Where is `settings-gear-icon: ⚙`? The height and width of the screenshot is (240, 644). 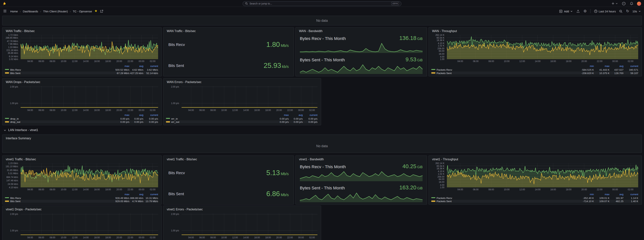 settings-gear-icon: ⚙ is located at coordinates (585, 11).